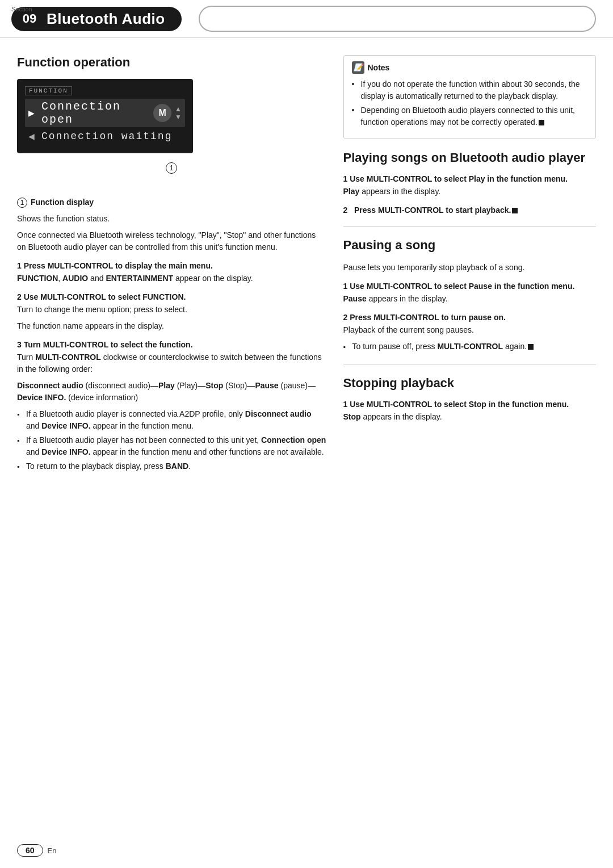 The width and height of the screenshot is (613, 868). Describe the element at coordinates (49, 91) in the screenshot. I see `screen-label: FUNCTION` at that location.